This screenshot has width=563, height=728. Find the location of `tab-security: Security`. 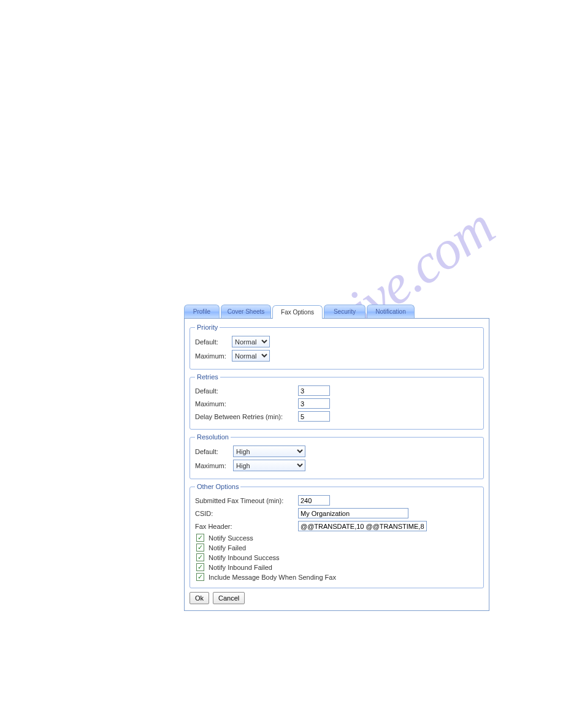

tab-security: Security is located at coordinates (345, 311).